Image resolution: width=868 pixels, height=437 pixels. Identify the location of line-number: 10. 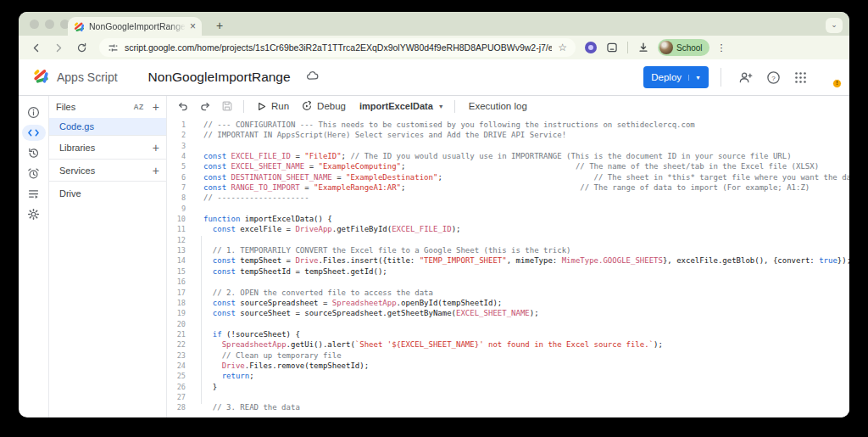
(176, 219).